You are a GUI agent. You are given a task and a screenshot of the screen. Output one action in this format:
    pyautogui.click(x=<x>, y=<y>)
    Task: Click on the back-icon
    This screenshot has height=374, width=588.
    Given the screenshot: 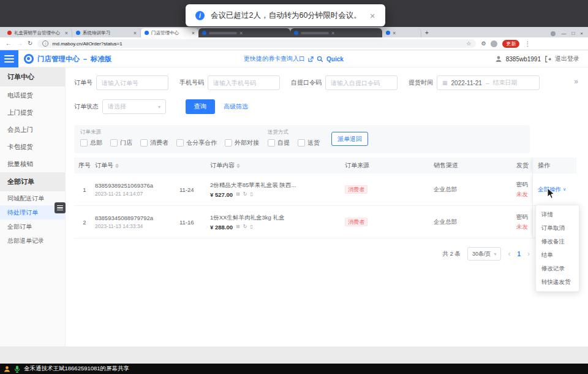 What is the action you would take?
    pyautogui.click(x=9, y=44)
    